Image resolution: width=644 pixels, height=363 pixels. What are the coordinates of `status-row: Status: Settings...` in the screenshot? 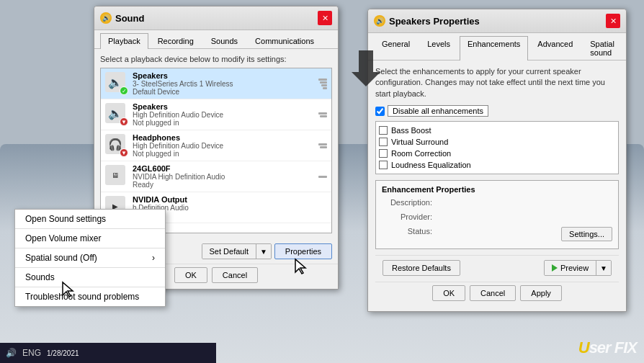 It's located at (497, 234).